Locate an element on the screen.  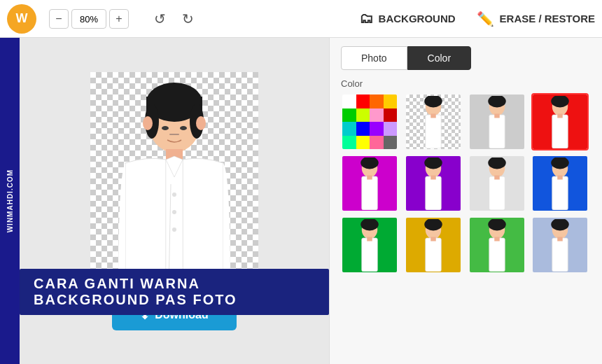
thumb-person-gray is located at coordinates (497, 122).